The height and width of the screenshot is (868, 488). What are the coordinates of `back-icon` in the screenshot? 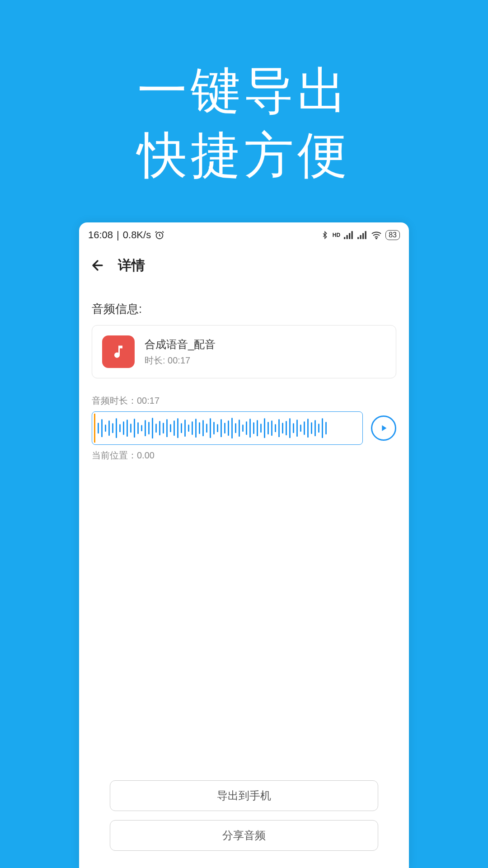 It's located at (98, 265).